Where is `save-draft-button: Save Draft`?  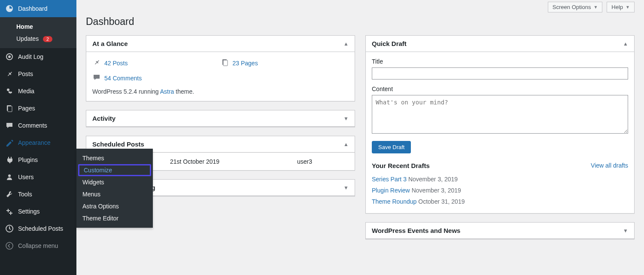 save-draft-button: Save Draft is located at coordinates (392, 147).